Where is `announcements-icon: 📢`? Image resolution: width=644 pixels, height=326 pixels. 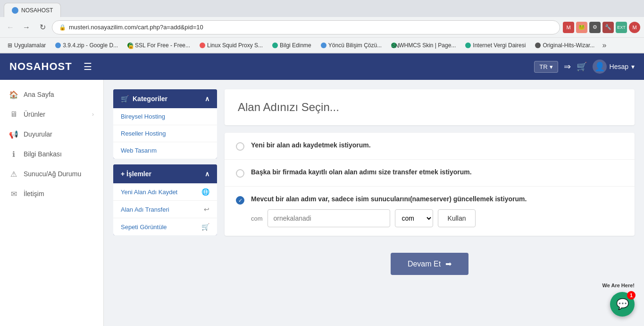
announcements-icon: 📢 is located at coordinates (14, 134).